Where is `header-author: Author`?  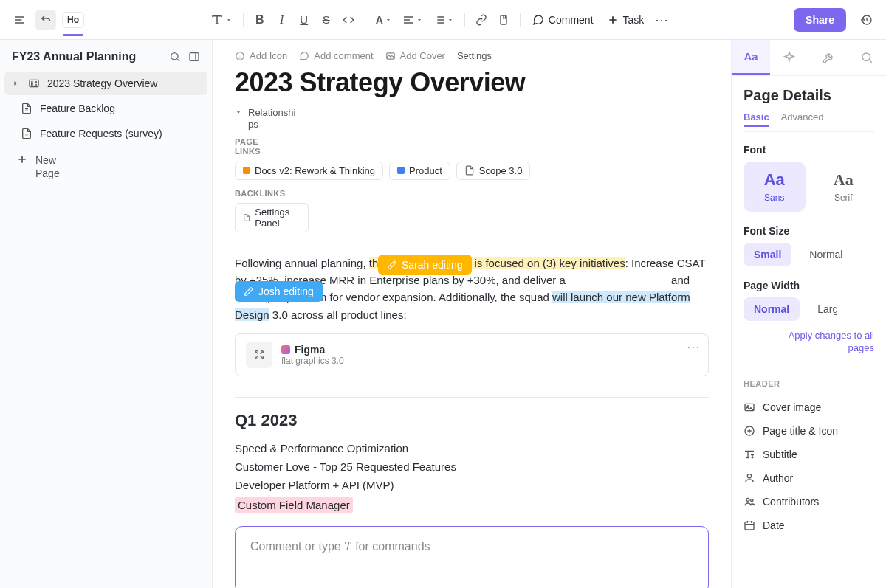 header-author: Author is located at coordinates (809, 478).